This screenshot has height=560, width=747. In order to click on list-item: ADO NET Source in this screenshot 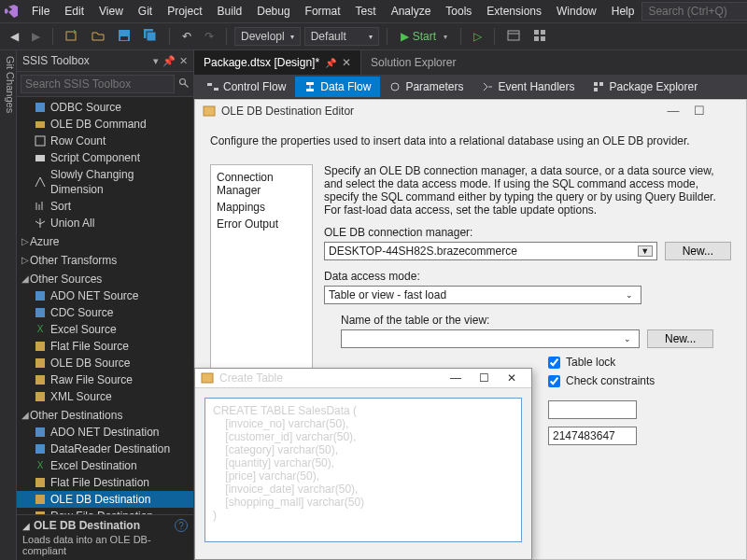, I will do `click(105, 296)`.